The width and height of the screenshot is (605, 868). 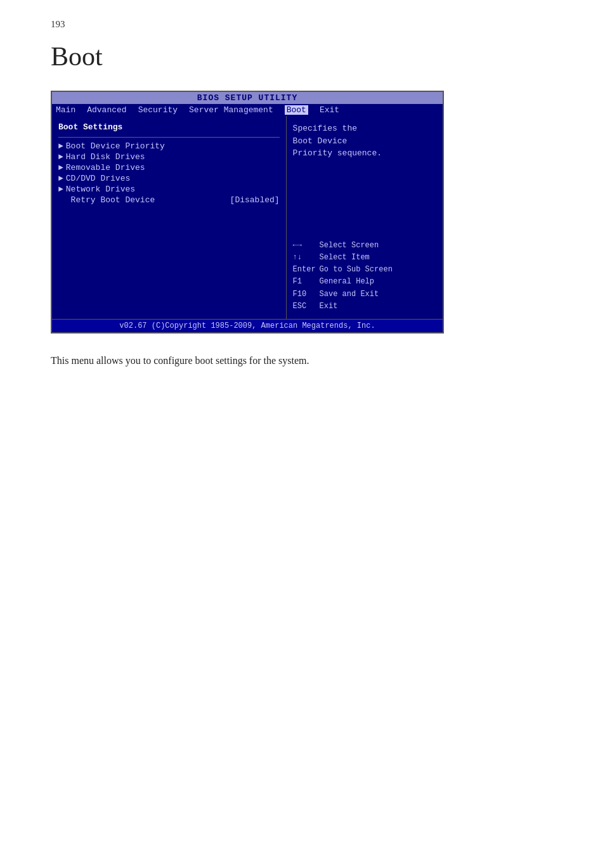 What do you see at coordinates (169, 167) in the screenshot?
I see `bios-entry-removable-drives: ► Removable Drives` at bounding box center [169, 167].